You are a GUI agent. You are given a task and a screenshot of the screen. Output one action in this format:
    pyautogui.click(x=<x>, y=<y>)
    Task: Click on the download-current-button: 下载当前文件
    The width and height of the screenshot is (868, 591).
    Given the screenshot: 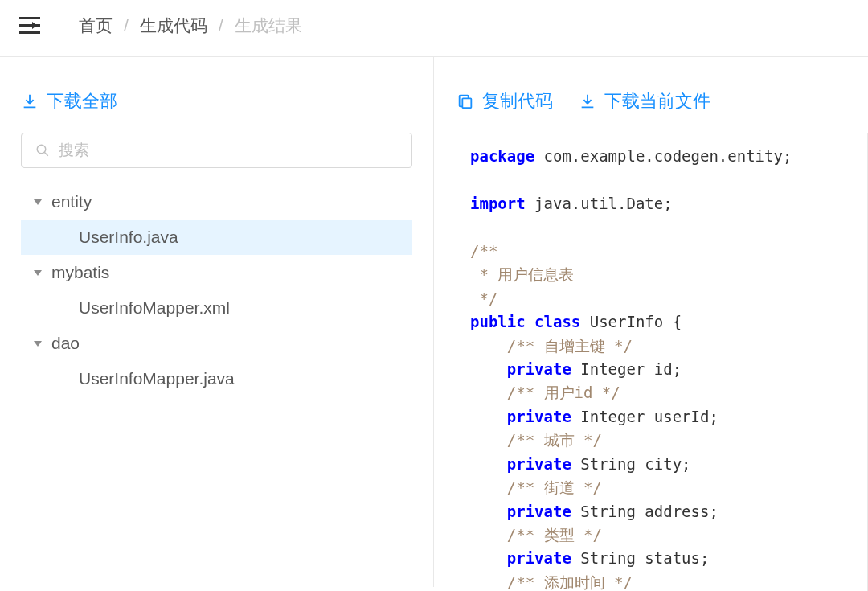 What is the action you would take?
    pyautogui.click(x=645, y=101)
    